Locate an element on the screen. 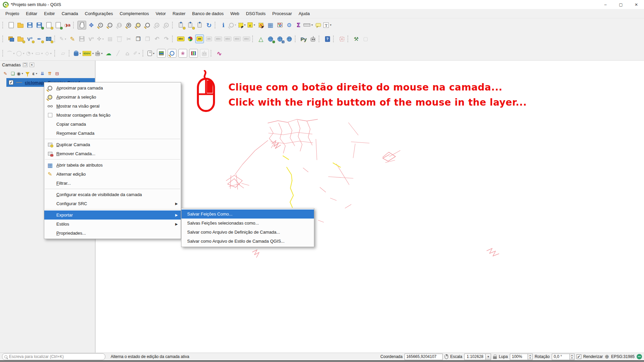  menu-item-alternar-edi-o: ✎Alternar edição is located at coordinates (113, 174).